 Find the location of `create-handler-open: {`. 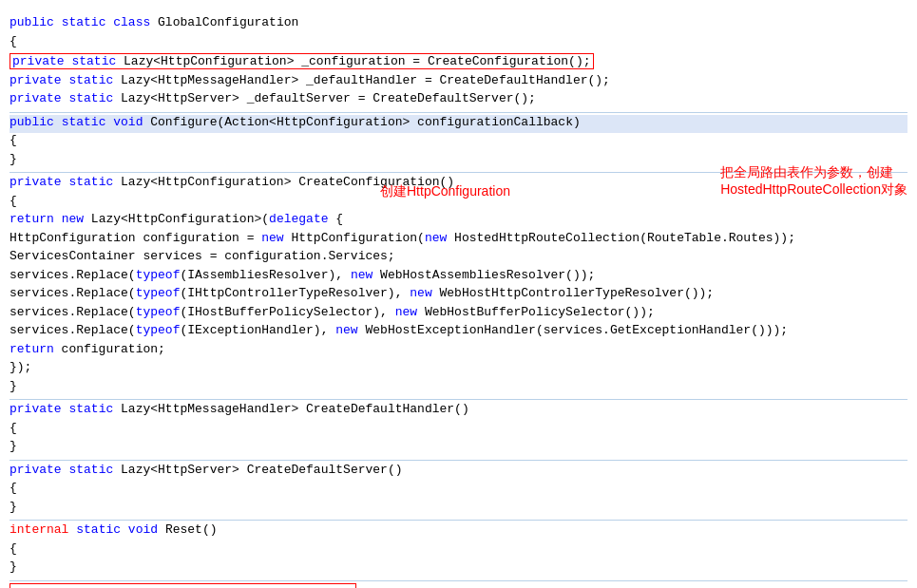

create-handler-open: { is located at coordinates (458, 430).